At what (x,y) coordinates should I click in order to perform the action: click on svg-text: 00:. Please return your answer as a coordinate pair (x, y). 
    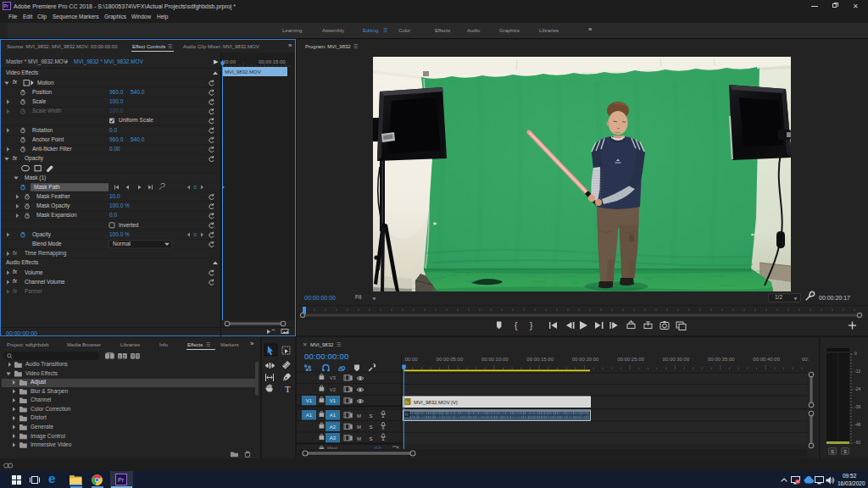
    Looking at the image, I should click on (805, 359).